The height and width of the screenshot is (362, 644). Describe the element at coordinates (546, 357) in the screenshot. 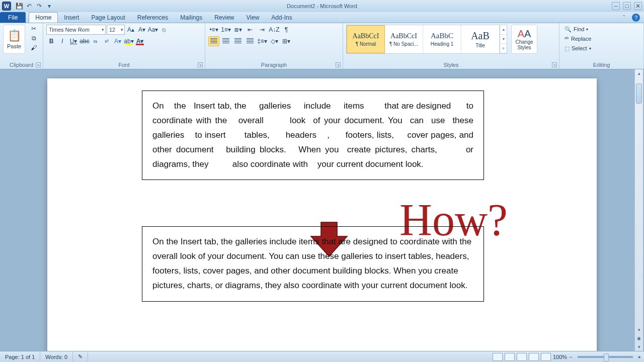

I see `view-draft-icon` at that location.